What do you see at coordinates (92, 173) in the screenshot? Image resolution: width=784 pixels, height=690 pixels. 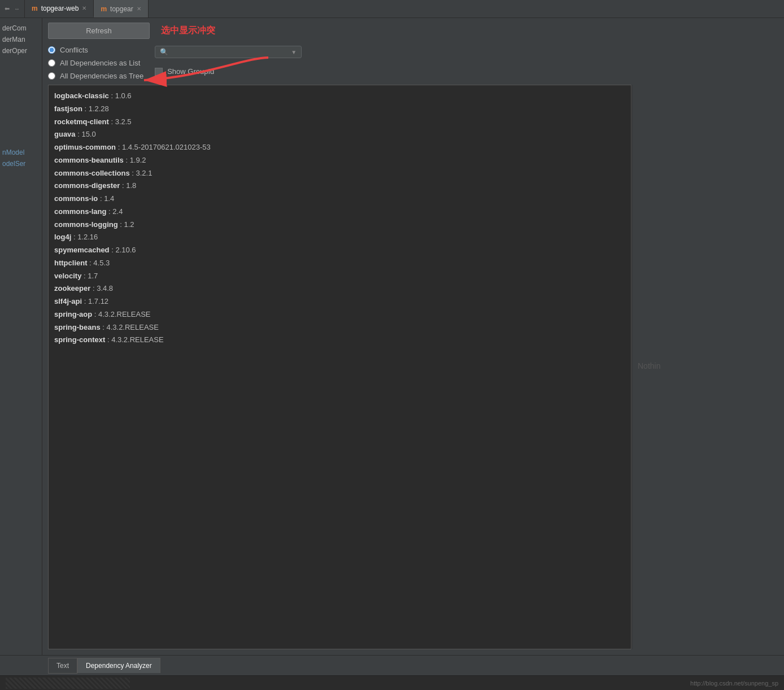 I see `dep-name: commons-collections` at bounding box center [92, 173].